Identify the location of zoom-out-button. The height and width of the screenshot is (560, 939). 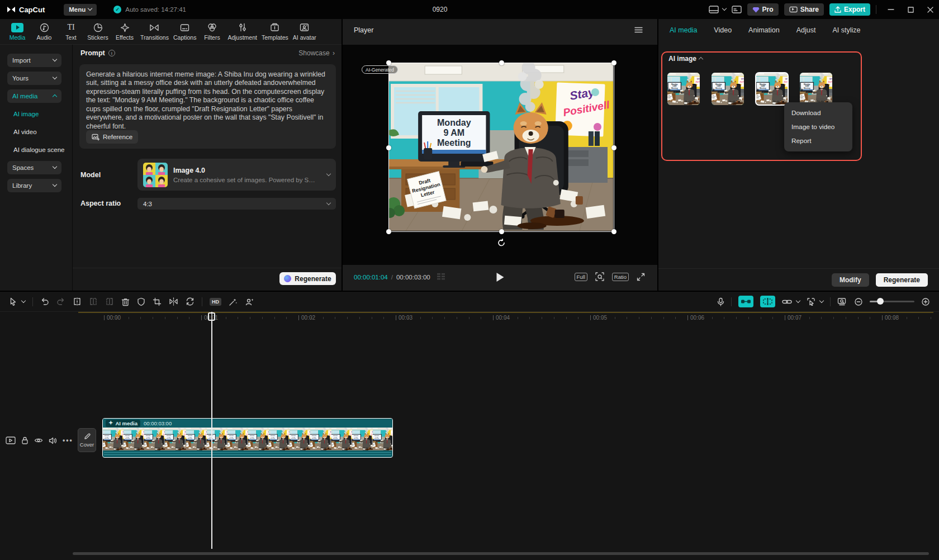
(859, 302).